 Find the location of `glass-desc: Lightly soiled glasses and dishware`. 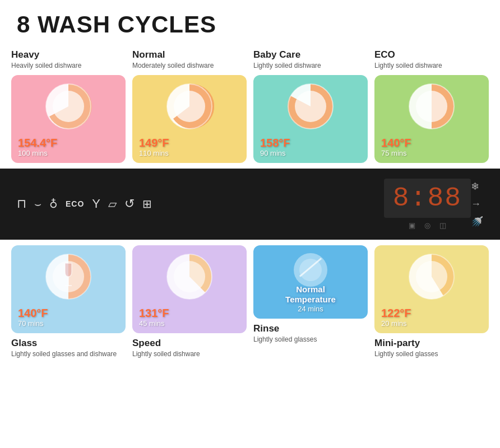

glass-desc: Lightly soiled glasses and dishware is located at coordinates (68, 354).